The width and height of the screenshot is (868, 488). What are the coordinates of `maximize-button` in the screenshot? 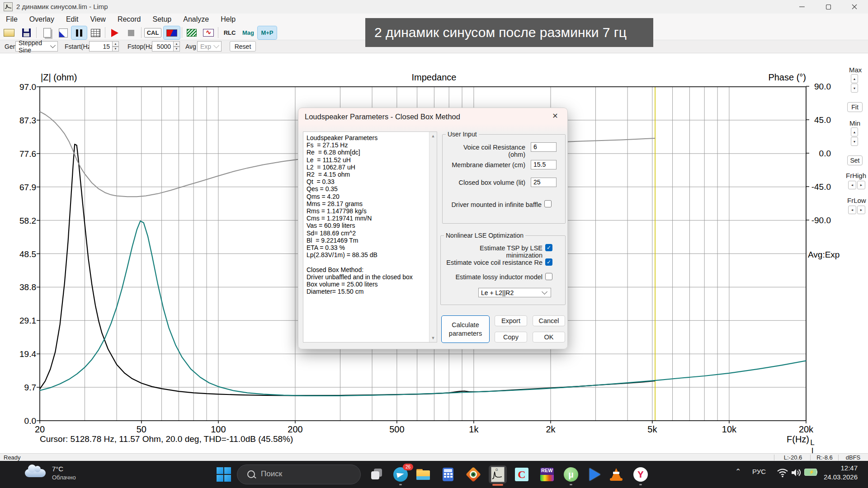 It's located at (828, 7).